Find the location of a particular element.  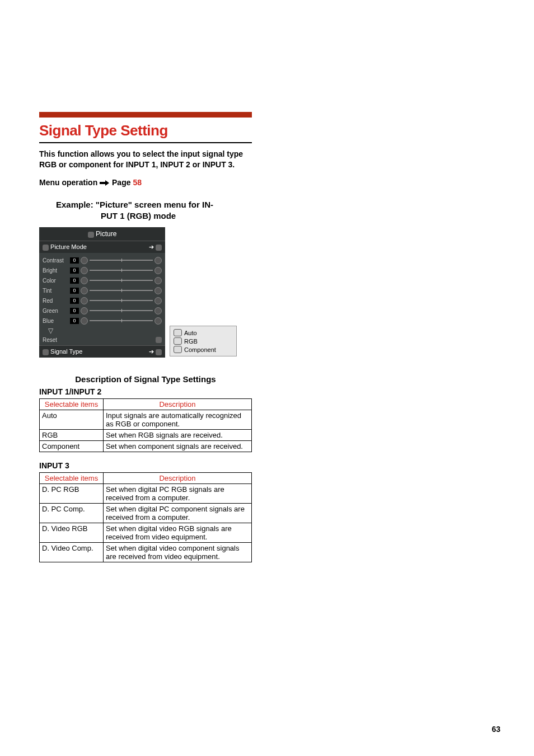

osd-picture-mode: Picture Mode ➔ is located at coordinates (102, 247).